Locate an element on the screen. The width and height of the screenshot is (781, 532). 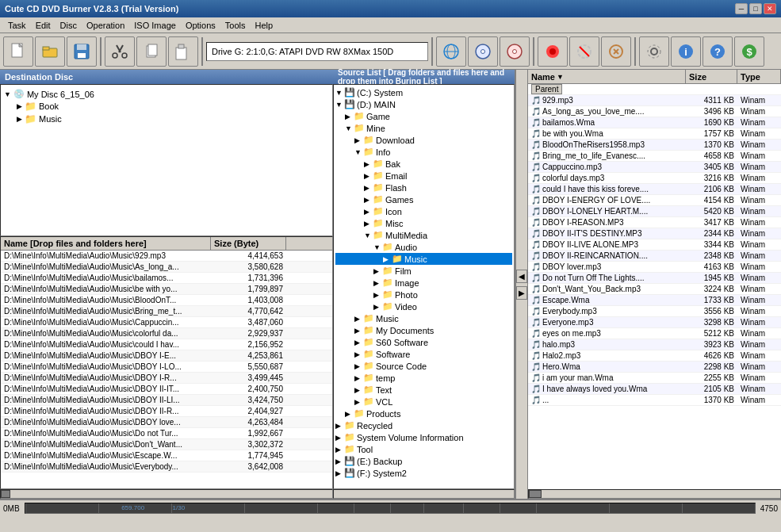
browser-row: 🎵As_long_as_you_love_me....3496 KBWinam is located at coordinates (655, 112).